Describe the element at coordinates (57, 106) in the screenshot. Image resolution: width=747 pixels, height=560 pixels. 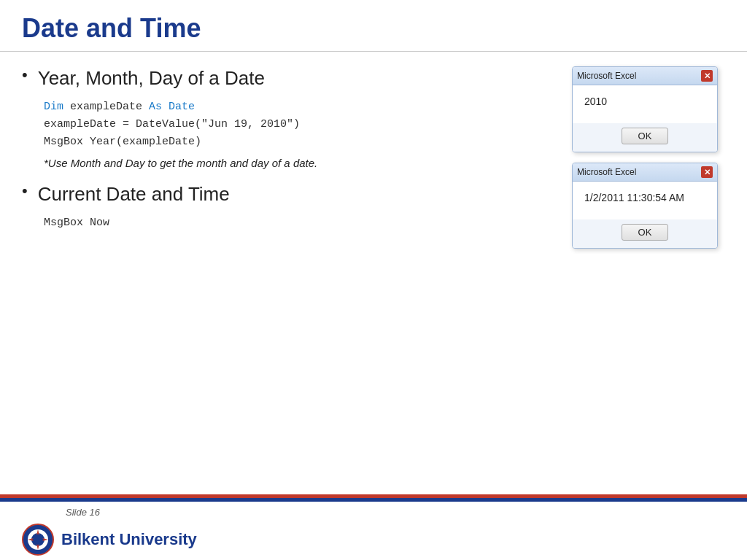
I see `code-dim-keyword: Dim` at that location.